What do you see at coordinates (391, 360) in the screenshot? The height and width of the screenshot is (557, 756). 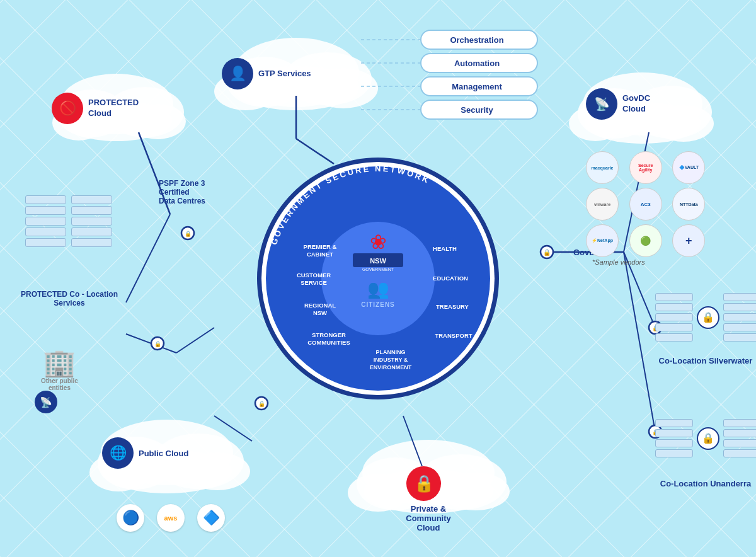 I see `svg-text: INDUSTRY &` at bounding box center [391, 360].